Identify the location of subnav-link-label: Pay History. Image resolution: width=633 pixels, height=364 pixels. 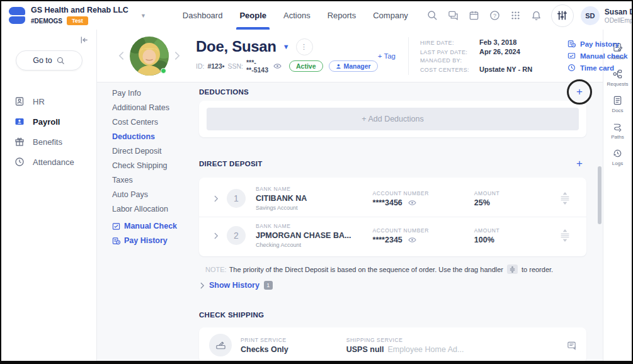
(146, 241).